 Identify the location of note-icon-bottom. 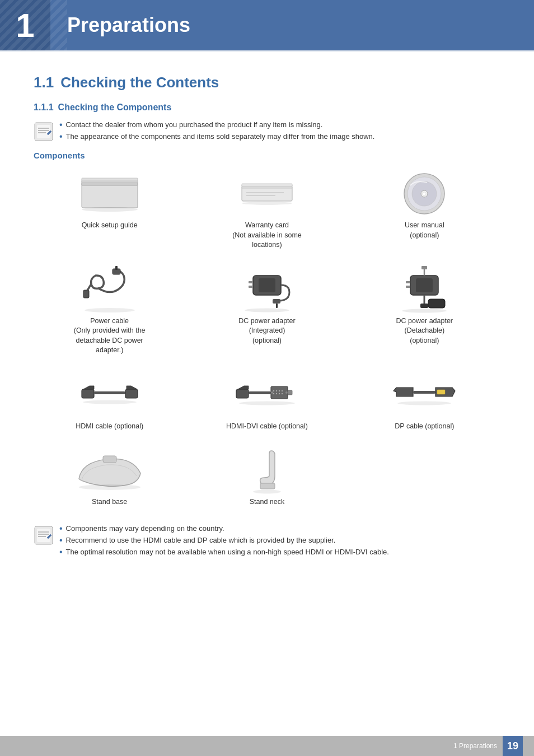
(44, 535).